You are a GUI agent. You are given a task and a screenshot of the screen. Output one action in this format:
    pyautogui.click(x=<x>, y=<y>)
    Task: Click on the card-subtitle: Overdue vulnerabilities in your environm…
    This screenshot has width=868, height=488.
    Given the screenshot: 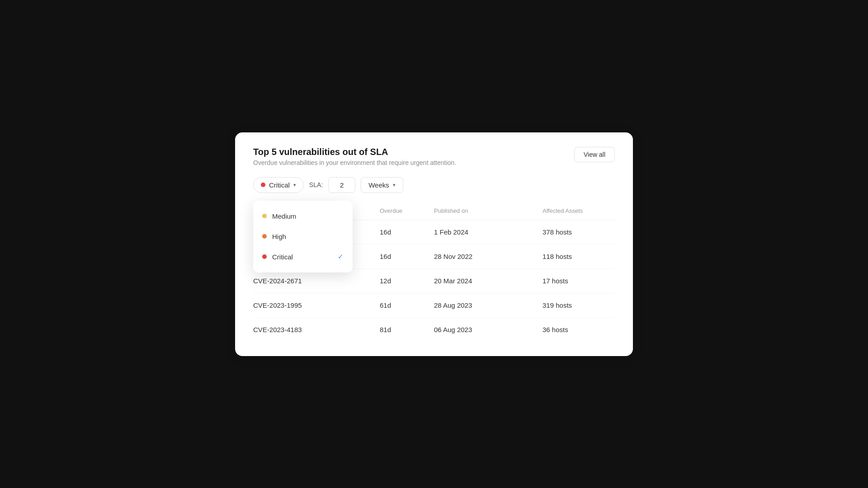 What is the action you would take?
    pyautogui.click(x=354, y=163)
    